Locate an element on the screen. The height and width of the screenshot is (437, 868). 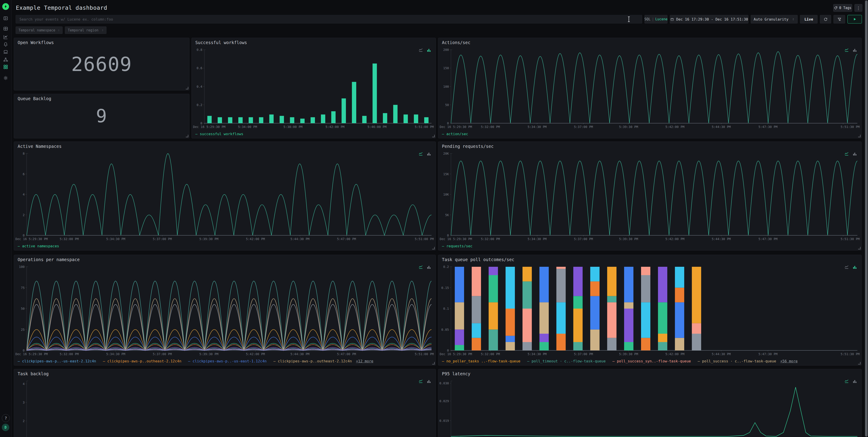
chart-legend: —requests/sec is located at coordinates (457, 246).